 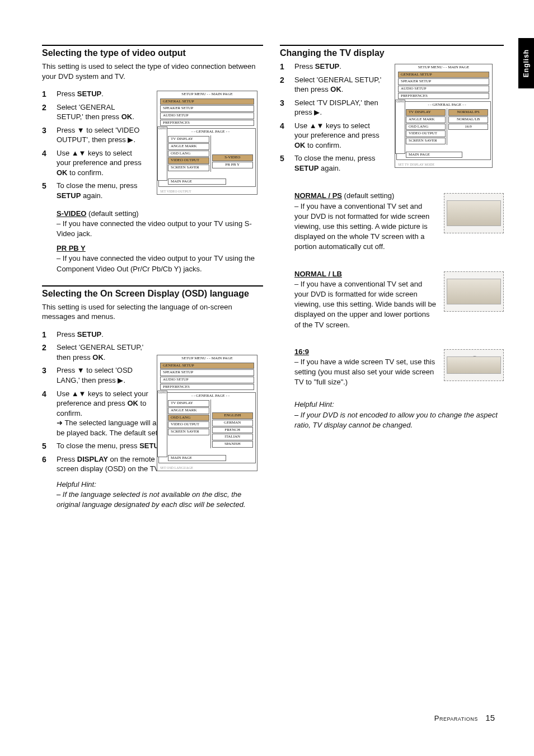 I want to click on section-title-osd-lang: Selecting the On Screen Display (OSD) la…, so click(x=152, y=292).